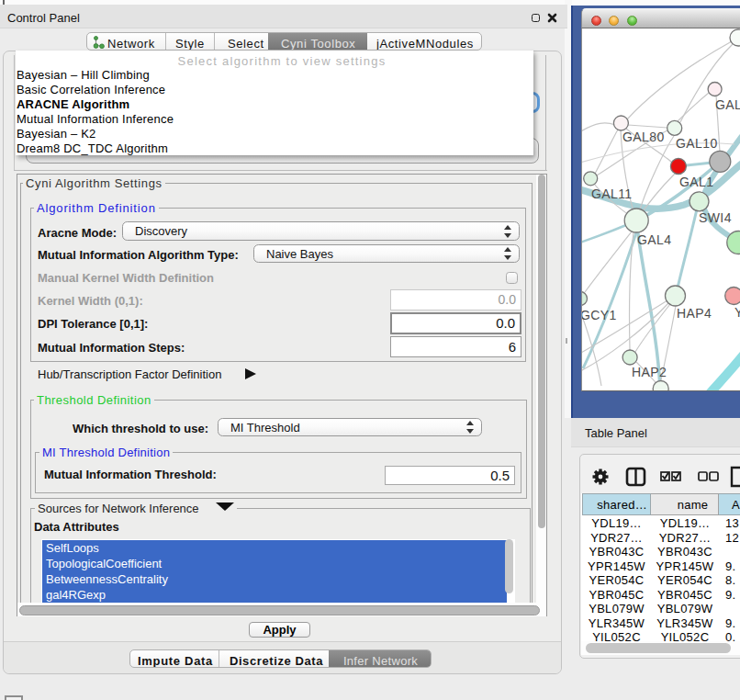 The image size is (740, 700). Describe the element at coordinates (649, 372) in the screenshot. I see `svg-text: HAP2` at that location.